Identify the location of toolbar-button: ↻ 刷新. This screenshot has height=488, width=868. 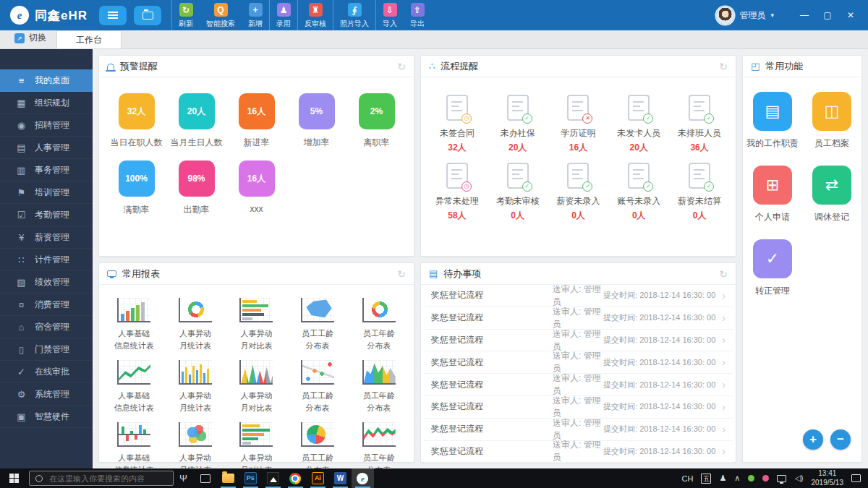
(185, 15).